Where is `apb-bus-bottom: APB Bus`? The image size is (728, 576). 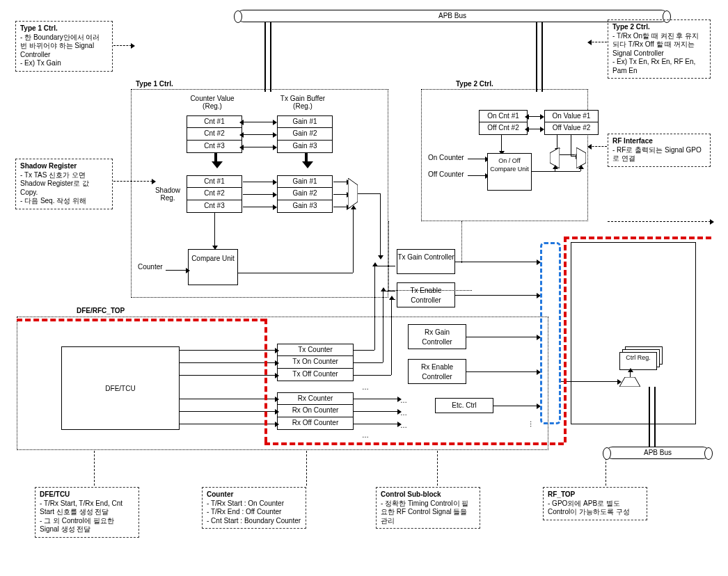 apb-bus-bottom: APB Bus is located at coordinates (658, 453).